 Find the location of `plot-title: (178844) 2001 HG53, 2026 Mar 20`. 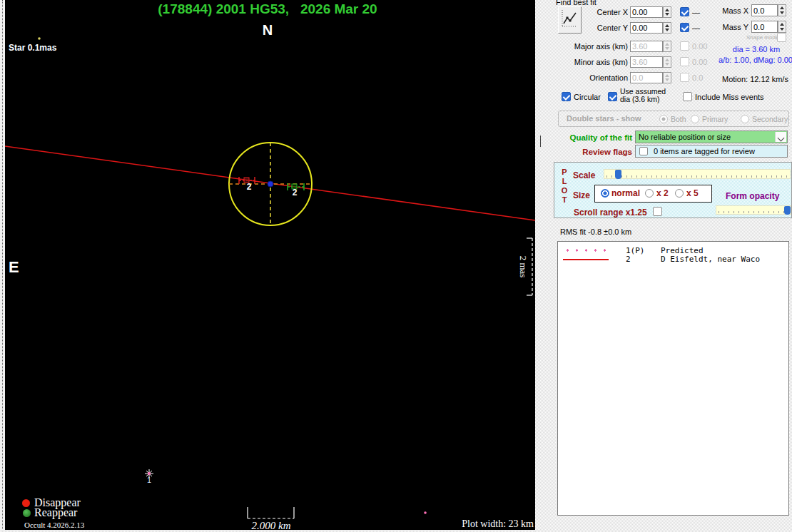

plot-title: (178844) 2001 HG53, 2026 Mar 20 is located at coordinates (268, 9).